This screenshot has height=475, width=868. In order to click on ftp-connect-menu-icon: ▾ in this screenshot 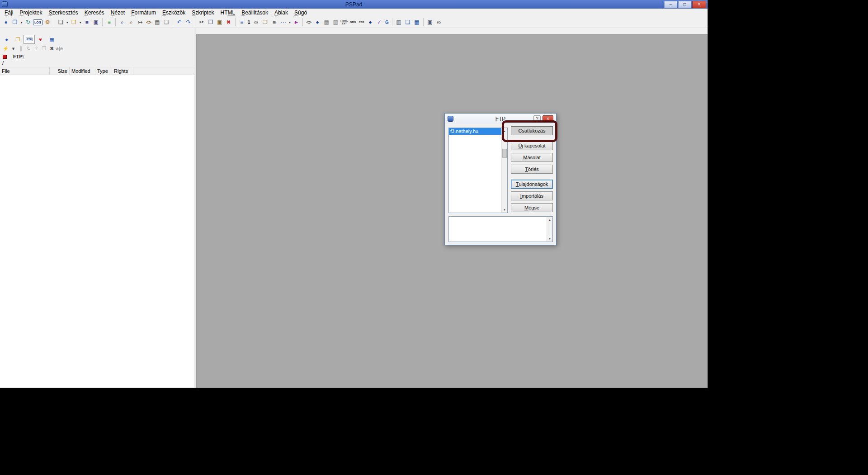, I will do `click(14, 49)`.